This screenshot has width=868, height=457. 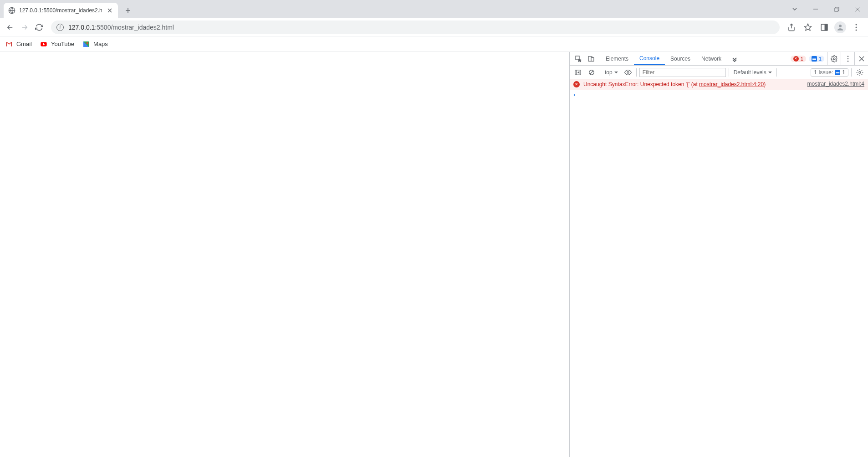 I want to click on devtools-close-button, so click(x=861, y=58).